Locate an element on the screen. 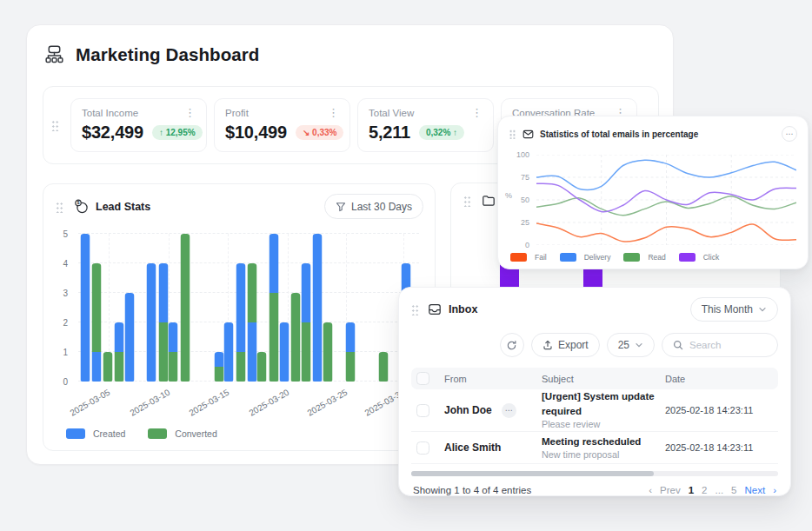 Image resolution: width=812 pixels, height=531 pixels. card-menu-button: ⋯ is located at coordinates (789, 134).